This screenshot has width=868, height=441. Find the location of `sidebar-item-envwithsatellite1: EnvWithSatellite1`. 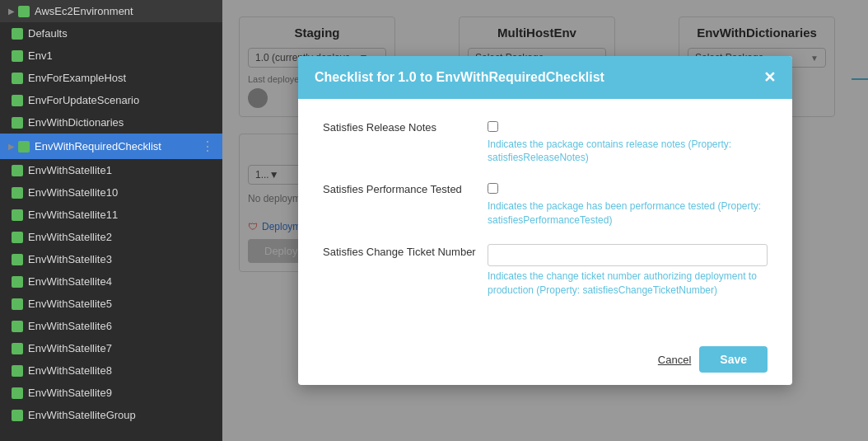

sidebar-item-envwithsatellite1: EnvWithSatellite1 is located at coordinates (111, 170).